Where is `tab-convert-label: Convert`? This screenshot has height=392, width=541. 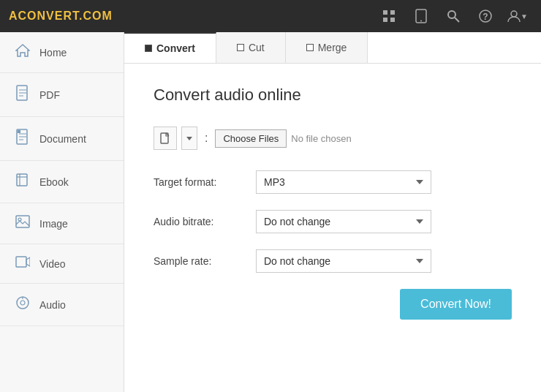 tab-convert-label: Convert is located at coordinates (175, 48).